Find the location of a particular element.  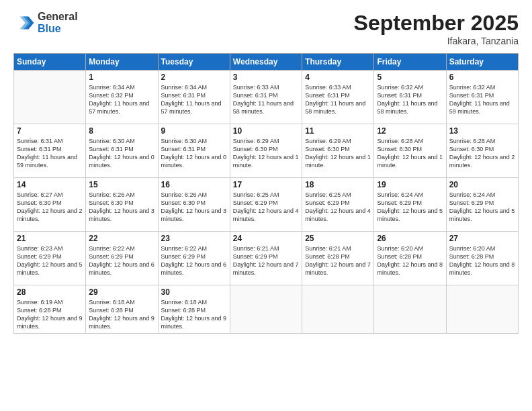

col-monday: Monday is located at coordinates (122, 62).